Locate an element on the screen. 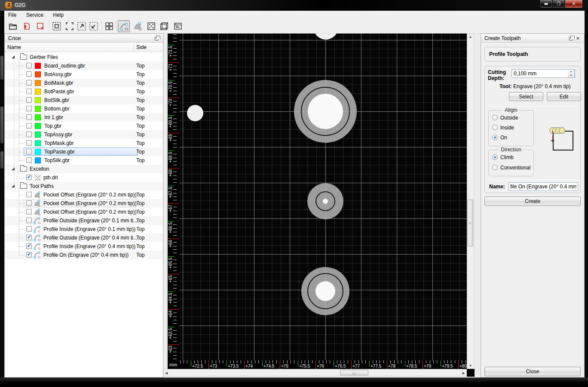 This screenshot has width=588, height=387. zoom-in-button is located at coordinates (82, 26).